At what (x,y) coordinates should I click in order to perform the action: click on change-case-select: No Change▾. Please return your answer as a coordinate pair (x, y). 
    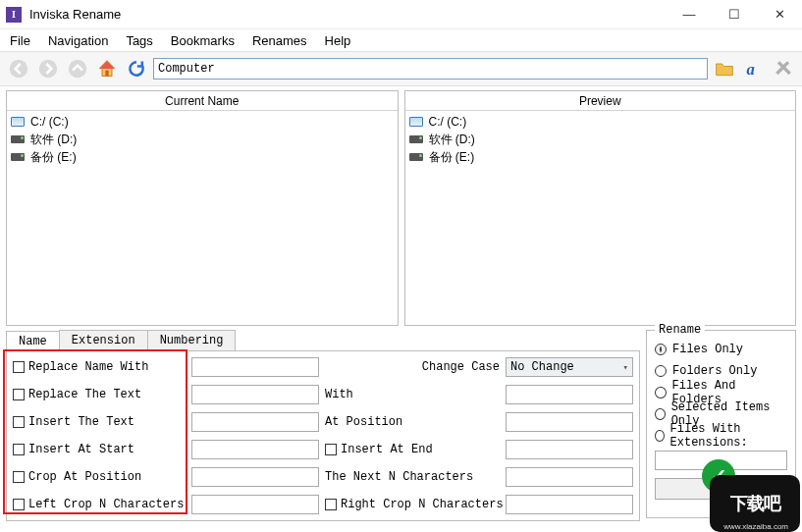
    Looking at the image, I should click on (569, 367).